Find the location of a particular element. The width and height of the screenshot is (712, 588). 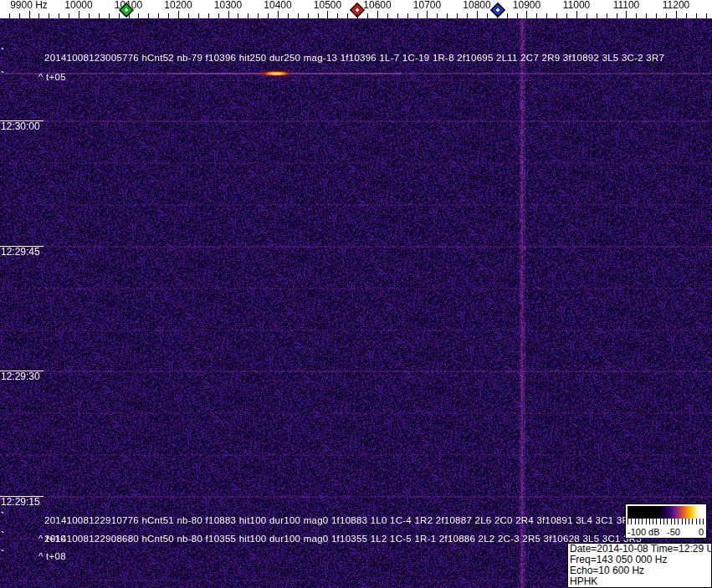

ruler-label: 10800 is located at coordinates (477, 5).